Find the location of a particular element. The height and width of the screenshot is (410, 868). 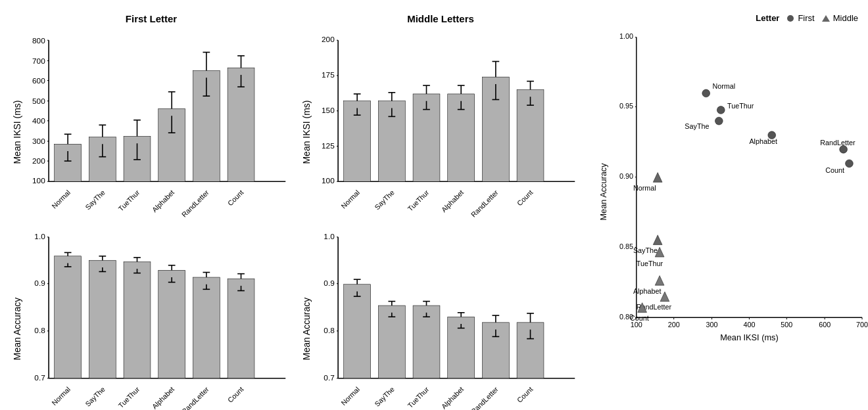

scatter-triangle-alphabet is located at coordinates (660, 281).